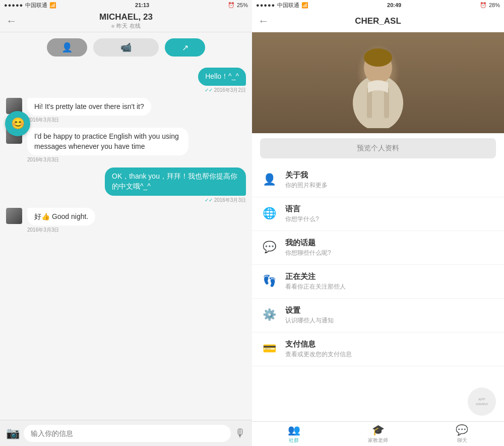 Image resolution: width=504 pixels, height=446 pixels. What do you see at coordinates (67, 47) in the screenshot?
I see `profile-action-button: 👤` at bounding box center [67, 47].